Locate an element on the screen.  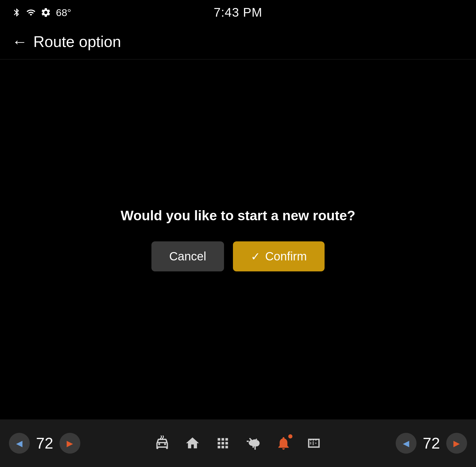
settings-icon is located at coordinates (46, 12).